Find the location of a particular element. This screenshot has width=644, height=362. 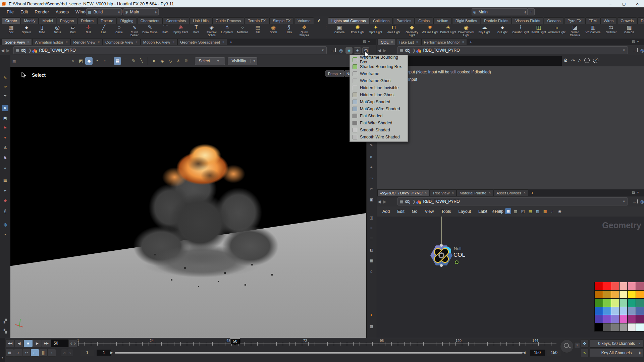

help-icon: ? is located at coordinates (596, 60).